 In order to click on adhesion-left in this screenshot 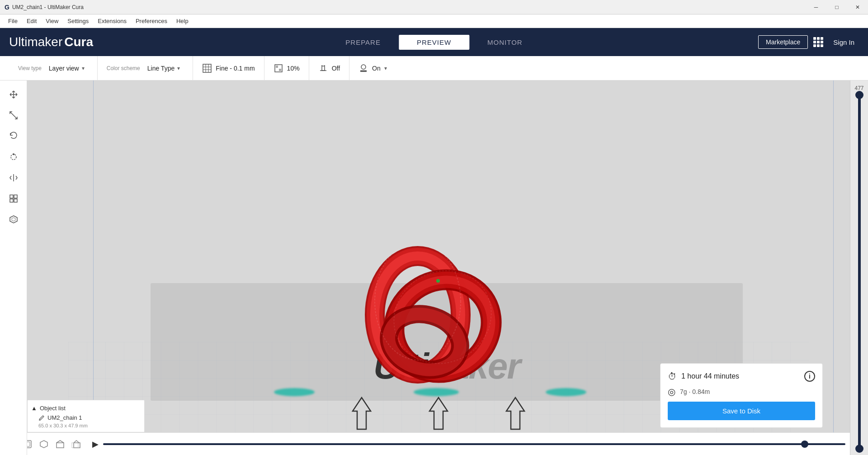, I will do `click(294, 392)`.